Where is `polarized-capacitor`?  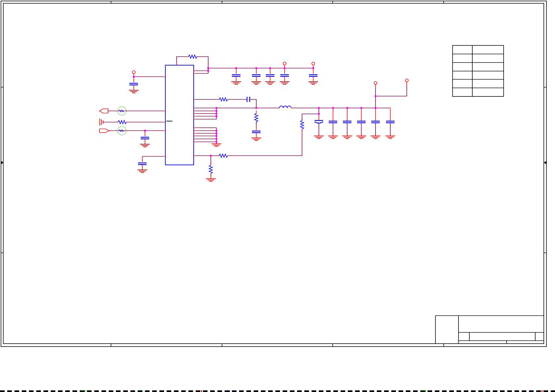 polarized-capacitor is located at coordinates (319, 126).